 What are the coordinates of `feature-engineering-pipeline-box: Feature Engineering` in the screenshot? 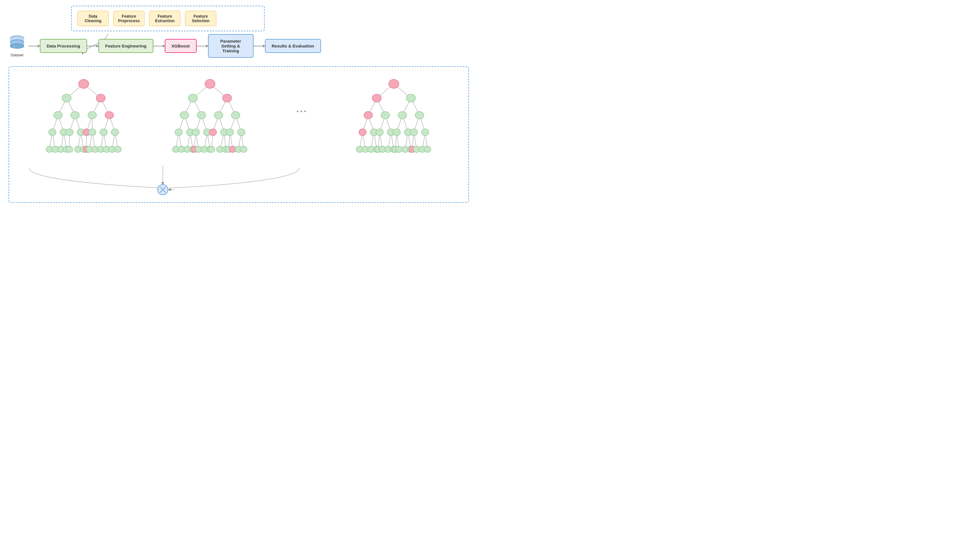 It's located at (126, 46).